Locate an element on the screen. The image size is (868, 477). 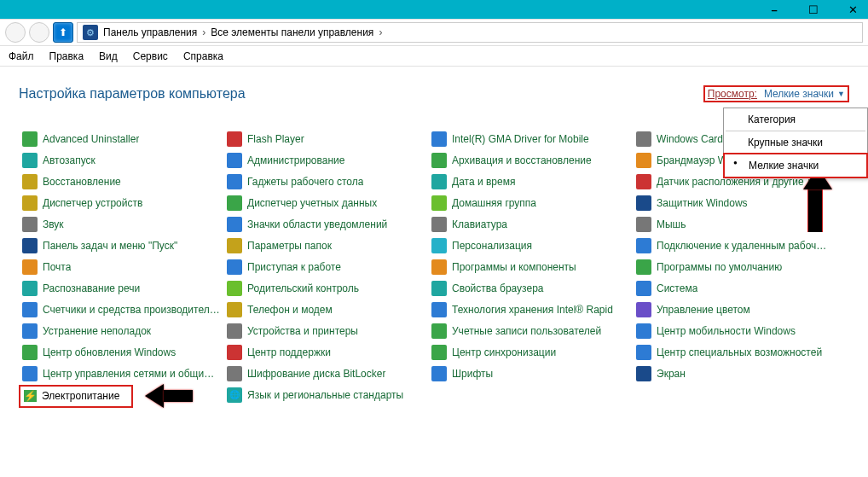
cp-item-label: Домашняя группа is located at coordinates (495, 203).